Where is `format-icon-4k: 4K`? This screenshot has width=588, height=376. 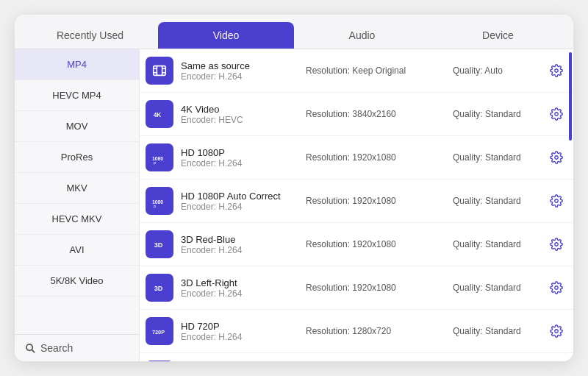
format-icon-4k: 4K is located at coordinates (159, 114).